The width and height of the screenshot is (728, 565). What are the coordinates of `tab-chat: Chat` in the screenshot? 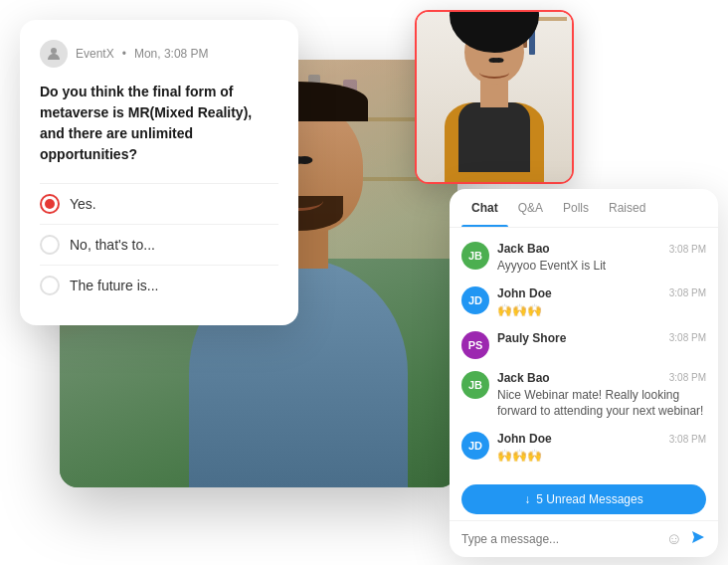 It's located at (485, 208).